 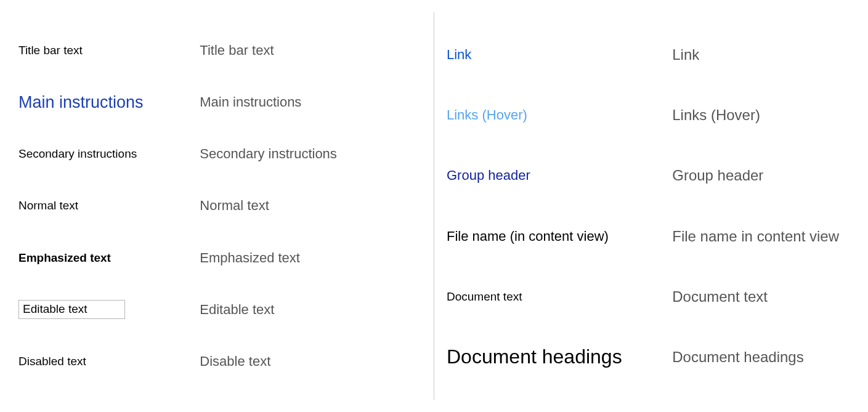 I want to click on secondary-instructions-sample: Secondary instructions, so click(x=78, y=154).